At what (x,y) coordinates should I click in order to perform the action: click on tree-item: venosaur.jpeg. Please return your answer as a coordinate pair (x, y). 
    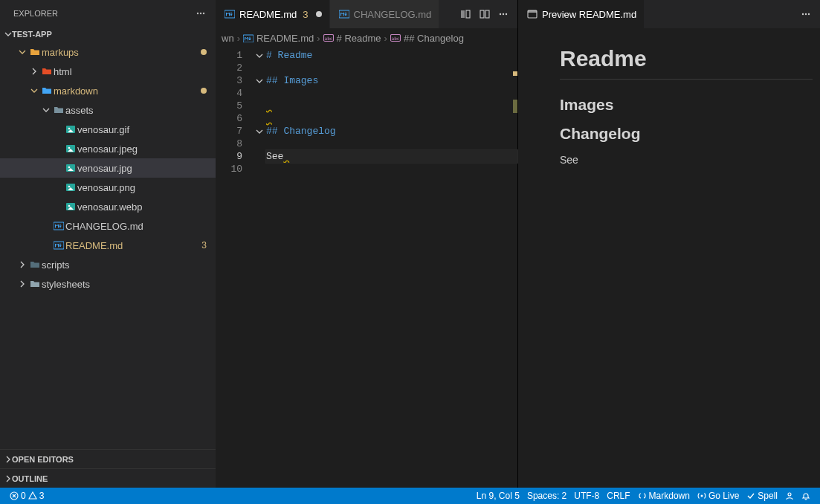
    Looking at the image, I should click on (108, 149).